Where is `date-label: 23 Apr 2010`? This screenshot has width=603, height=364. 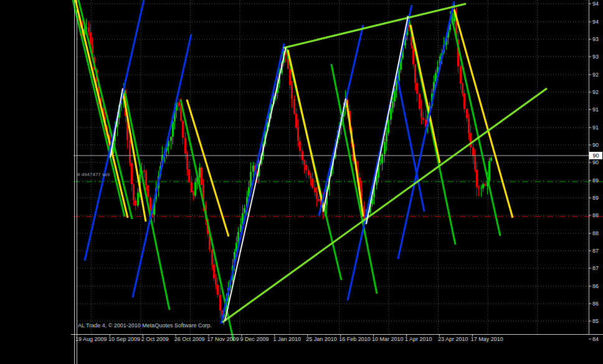 date-label: 23 Apr 2010 is located at coordinates (453, 339).